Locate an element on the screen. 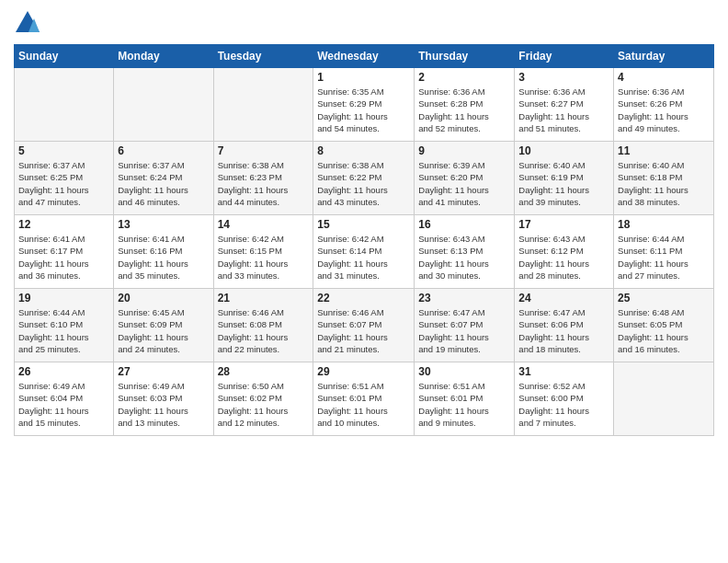  weekday-header: Monday is located at coordinates (164, 57).